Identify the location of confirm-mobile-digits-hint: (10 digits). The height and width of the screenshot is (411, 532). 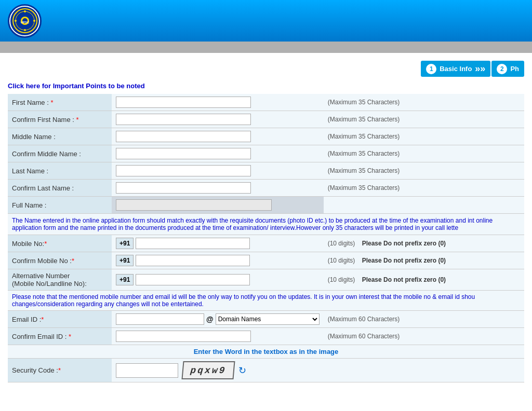
(342, 261).